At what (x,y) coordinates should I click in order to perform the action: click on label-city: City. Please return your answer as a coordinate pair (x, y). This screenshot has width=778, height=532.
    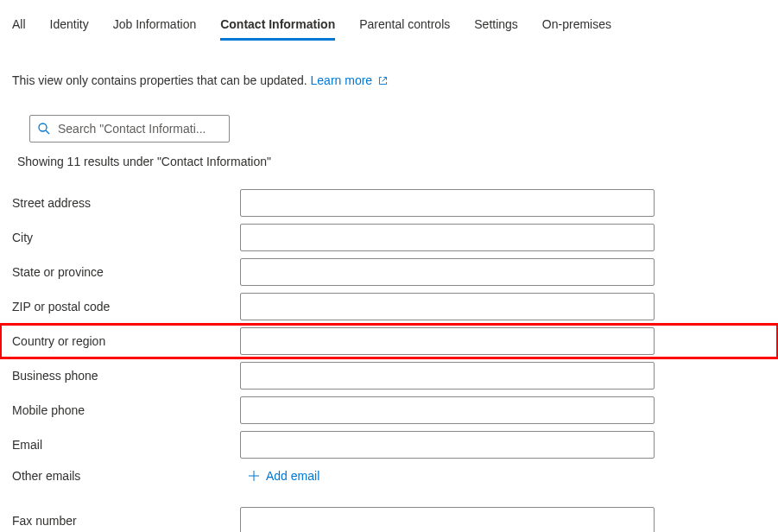
    Looking at the image, I should click on (126, 238).